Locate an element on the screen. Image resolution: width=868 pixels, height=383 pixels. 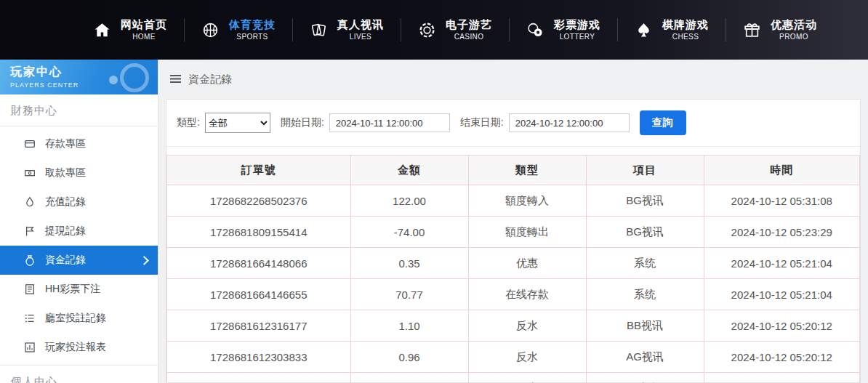
header-item: 項目 is located at coordinates (645, 170).